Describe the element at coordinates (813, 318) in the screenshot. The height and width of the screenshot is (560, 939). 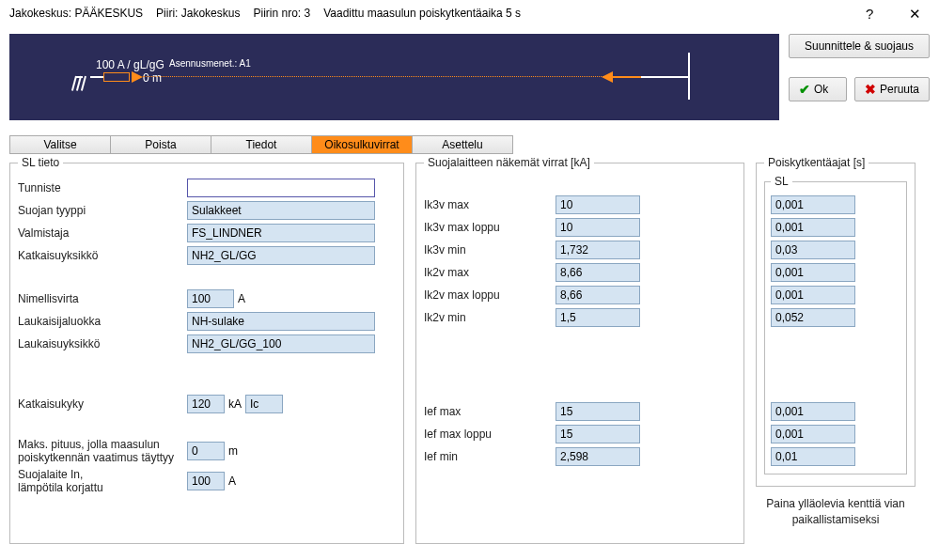
I see `ajat-input-5: 0,052` at that location.